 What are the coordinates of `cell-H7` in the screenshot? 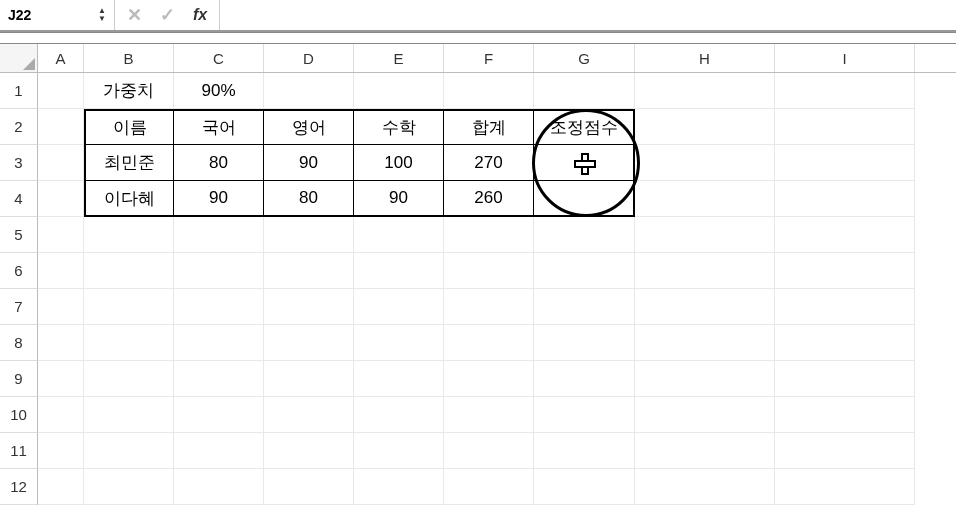 It's located at (705, 307).